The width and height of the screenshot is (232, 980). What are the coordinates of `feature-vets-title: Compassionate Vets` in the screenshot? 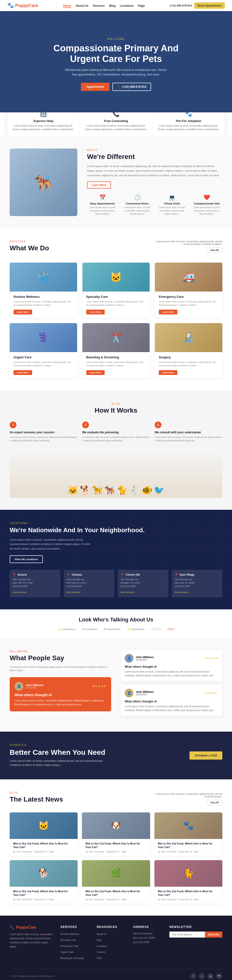 It's located at (207, 204).